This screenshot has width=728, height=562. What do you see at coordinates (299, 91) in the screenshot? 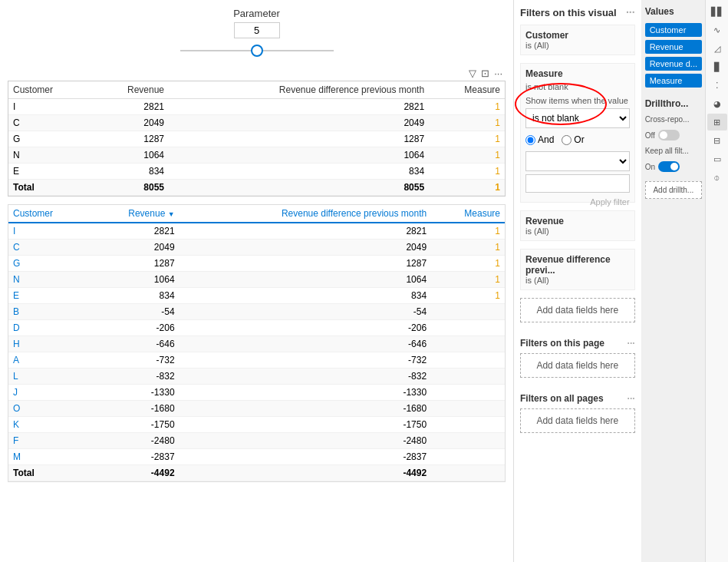
I see `upper-th-rev-diff: Revenue difference previous month` at bounding box center [299, 91].